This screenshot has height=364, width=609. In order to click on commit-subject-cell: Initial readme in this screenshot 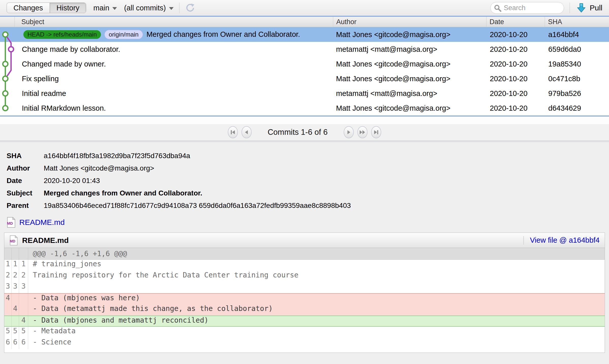, I will do `click(166, 93)`.